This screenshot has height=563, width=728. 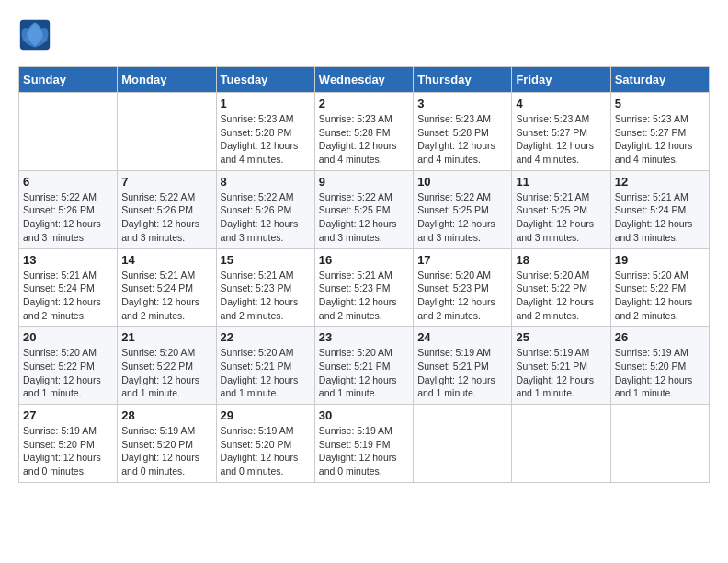 I want to click on column-header-thursday: Thursday, so click(x=463, y=80).